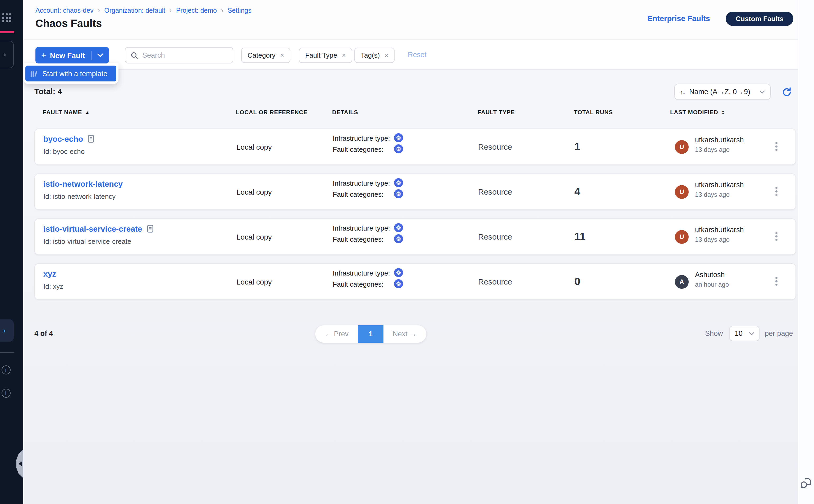  Describe the element at coordinates (135, 10) in the screenshot. I see `breadcrumb-organization: Organization: default` at that location.